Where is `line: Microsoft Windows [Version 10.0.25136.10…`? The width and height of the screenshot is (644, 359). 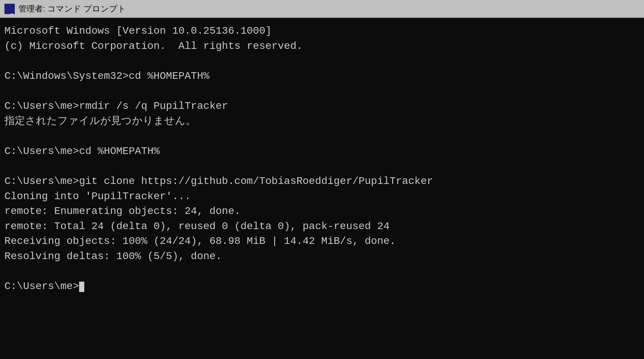 line: Microsoft Windows [Version 10.0.25136.10… is located at coordinates (322, 31).